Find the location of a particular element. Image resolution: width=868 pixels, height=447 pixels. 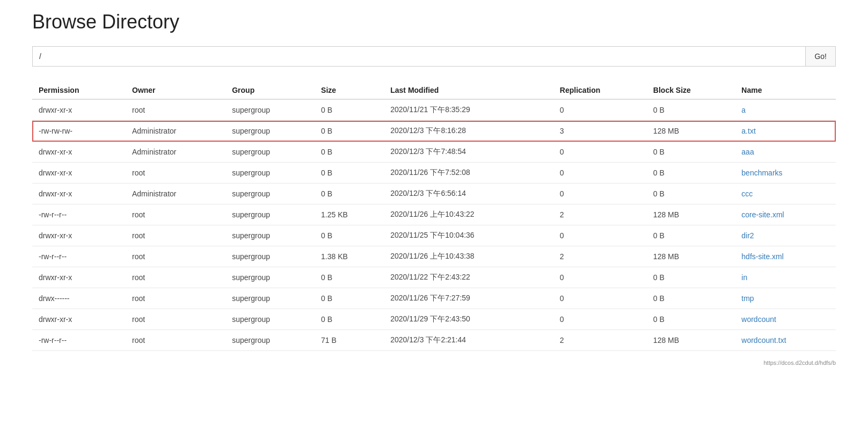

file-link-core-site.xml: core-site.xml is located at coordinates (762, 215).